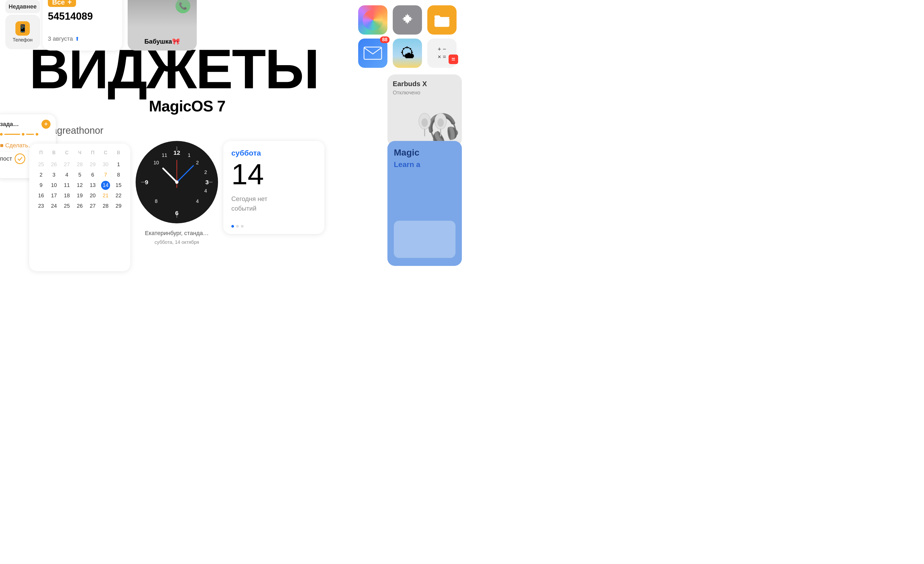 The height and width of the screenshot is (564, 924). What do you see at coordinates (407, 20) in the screenshot?
I see `app-icon-settings` at bounding box center [407, 20].